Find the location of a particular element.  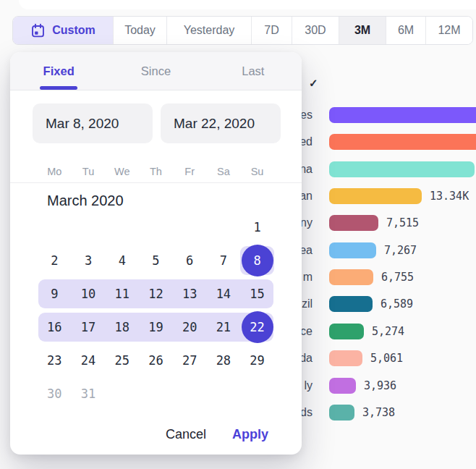

chart-value-label: 3,936 is located at coordinates (381, 386).